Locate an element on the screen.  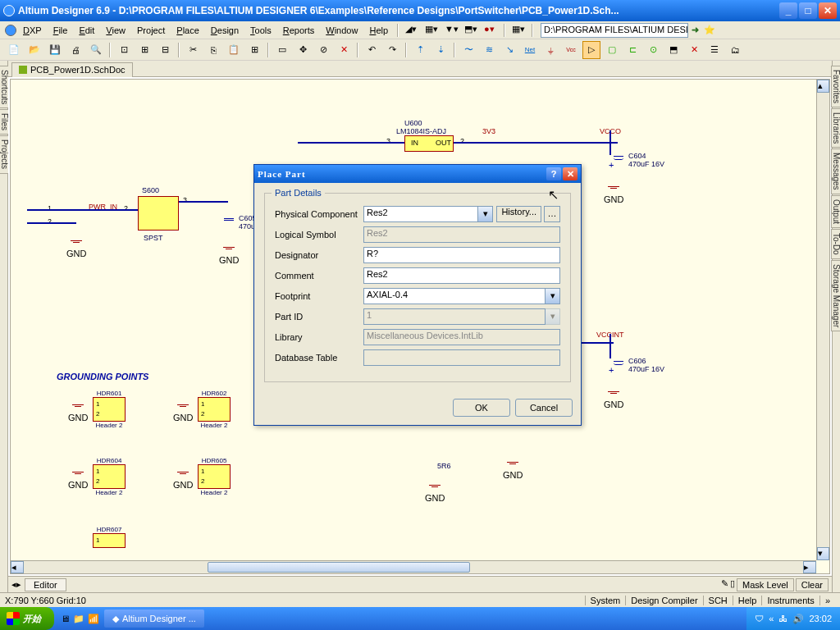
task-altium: ◆ Altium Designer ... is located at coordinates (154, 619).